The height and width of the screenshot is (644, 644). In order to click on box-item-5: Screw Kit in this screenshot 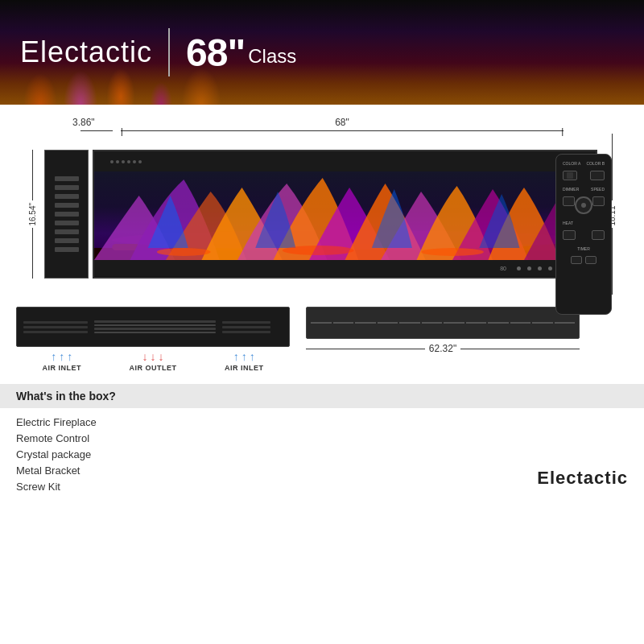, I will do `click(322, 486)`.